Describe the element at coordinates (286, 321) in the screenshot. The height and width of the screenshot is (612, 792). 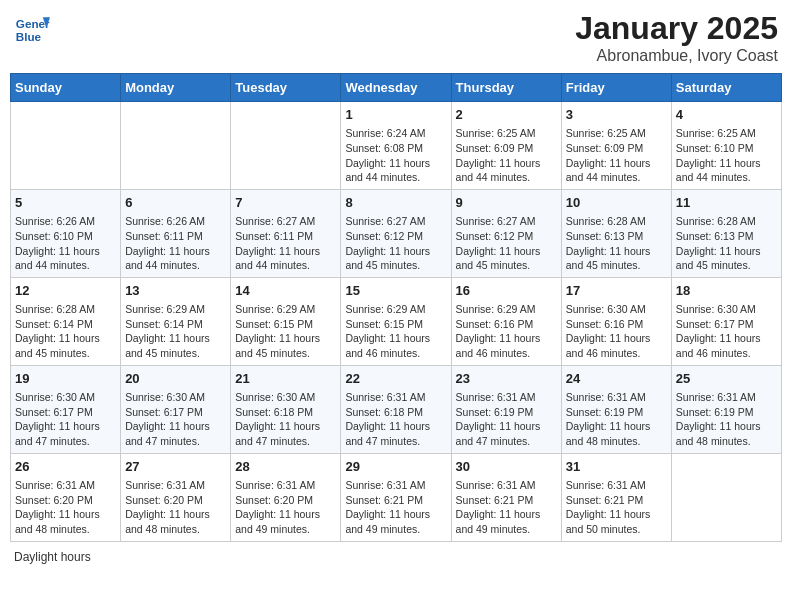
I see `calendar-day-cell: 14Sunrise: 6:29 AM Sunset: 6:15 PM Dayli…` at that location.